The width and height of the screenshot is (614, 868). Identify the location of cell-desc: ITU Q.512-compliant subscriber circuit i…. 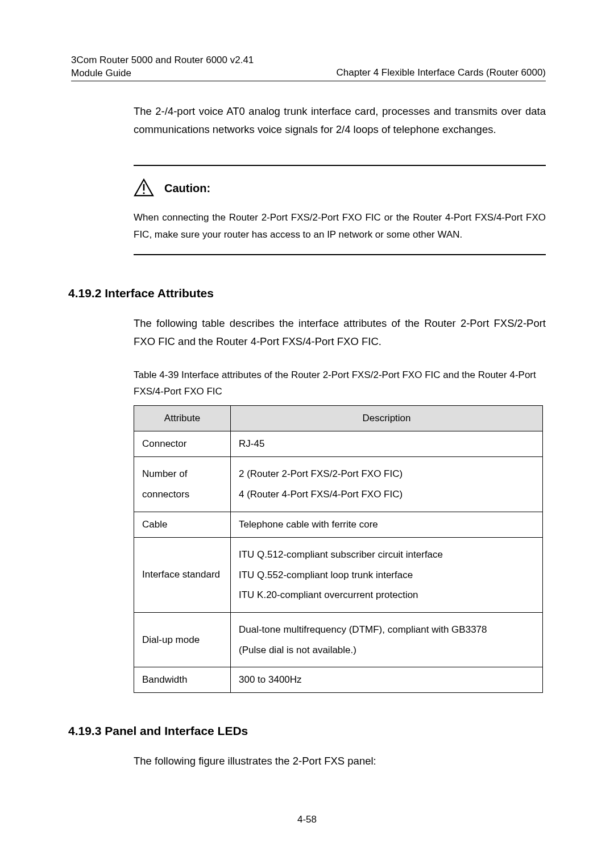
(387, 575).